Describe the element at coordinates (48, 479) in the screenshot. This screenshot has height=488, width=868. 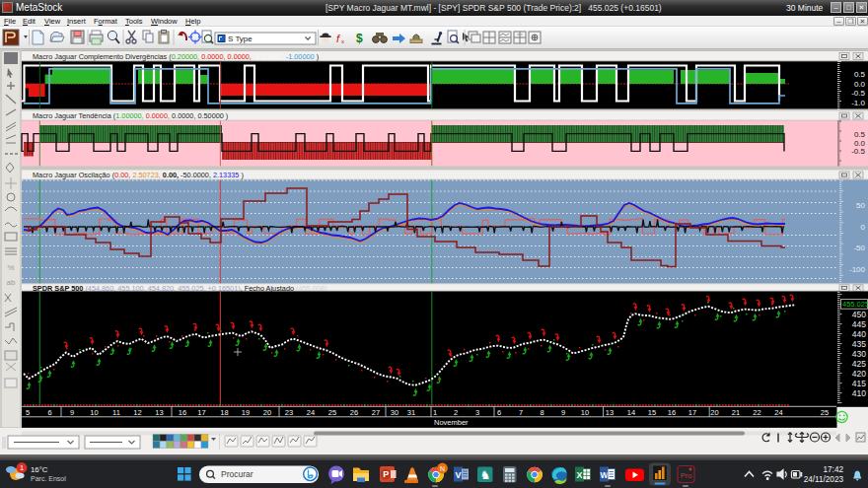
I see `svg-text: Parc. Ensol` at that location.